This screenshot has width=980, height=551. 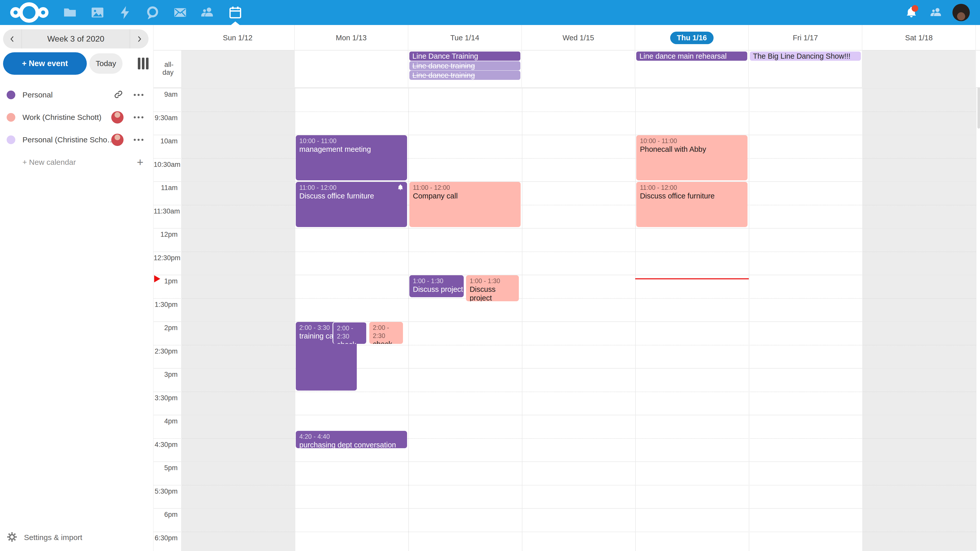 I want to click on vertical-scrollbar, so click(x=978, y=108).